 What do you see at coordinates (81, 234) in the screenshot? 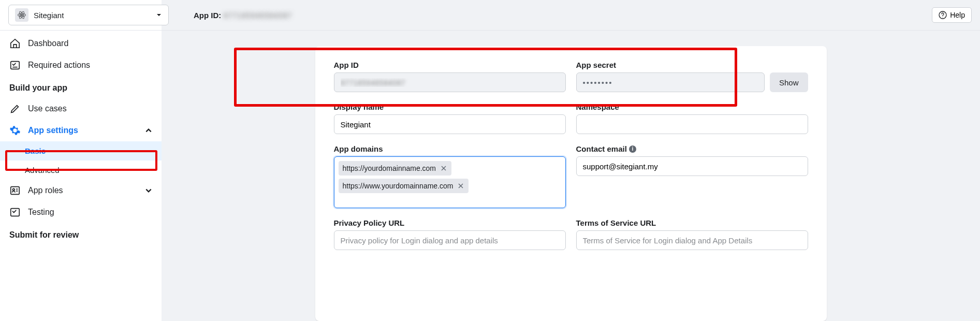
I see `sidebar-heading-submit: Submit for review` at bounding box center [81, 234].